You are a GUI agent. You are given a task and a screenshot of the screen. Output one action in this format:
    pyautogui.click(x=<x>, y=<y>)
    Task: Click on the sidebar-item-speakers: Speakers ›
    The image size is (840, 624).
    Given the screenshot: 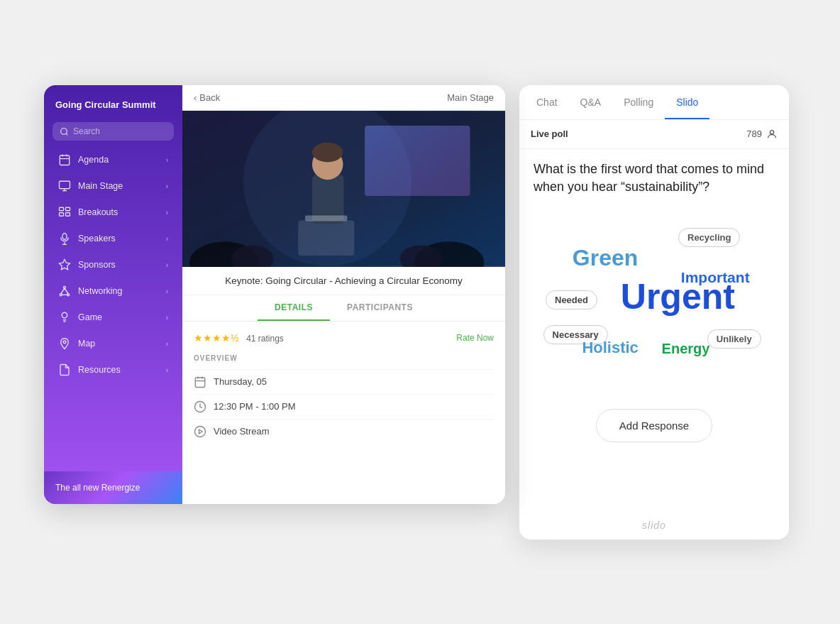 What is the action you would take?
    pyautogui.click(x=114, y=239)
    